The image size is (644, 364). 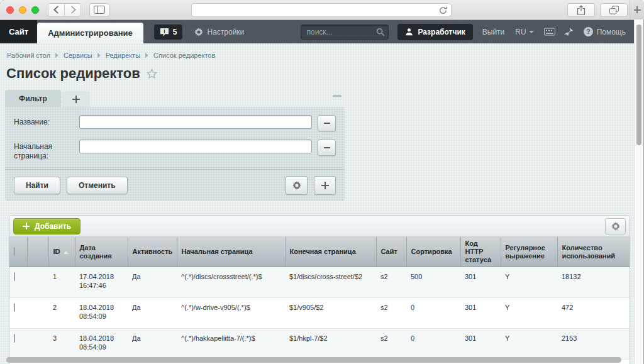 I want to click on select-all-checkbox, so click(x=14, y=251).